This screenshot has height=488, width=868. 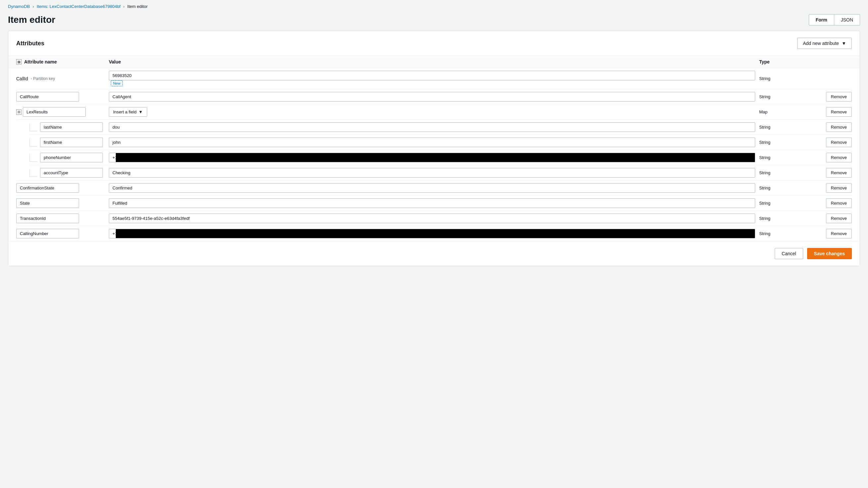 I want to click on state-name-input, so click(x=48, y=203).